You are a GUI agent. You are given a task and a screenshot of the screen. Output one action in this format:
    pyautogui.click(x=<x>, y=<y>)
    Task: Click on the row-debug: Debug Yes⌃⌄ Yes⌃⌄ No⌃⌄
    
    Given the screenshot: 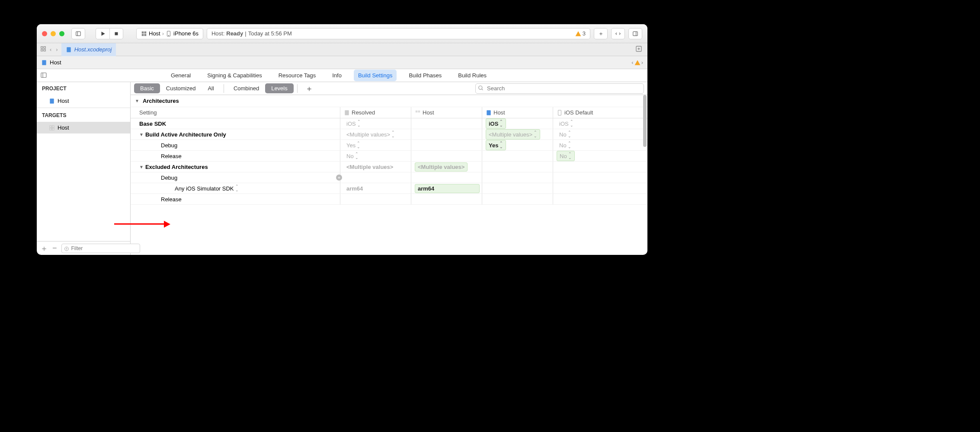 What is the action you would take?
    pyautogui.click(x=389, y=145)
    